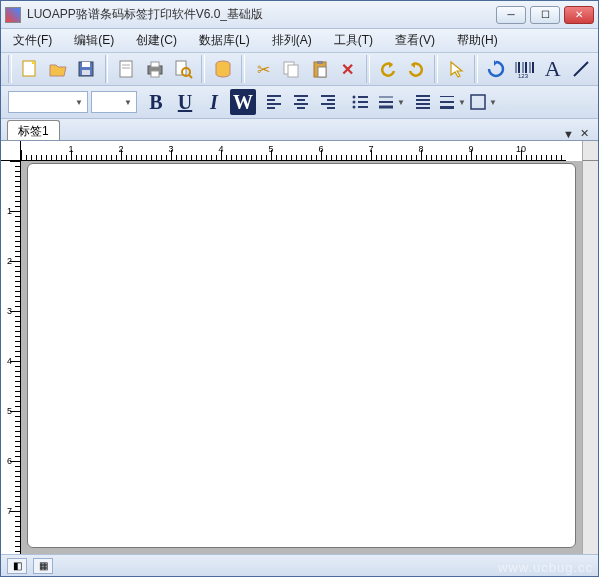  I want to click on menu-database: 数据库(L), so click(224, 40).